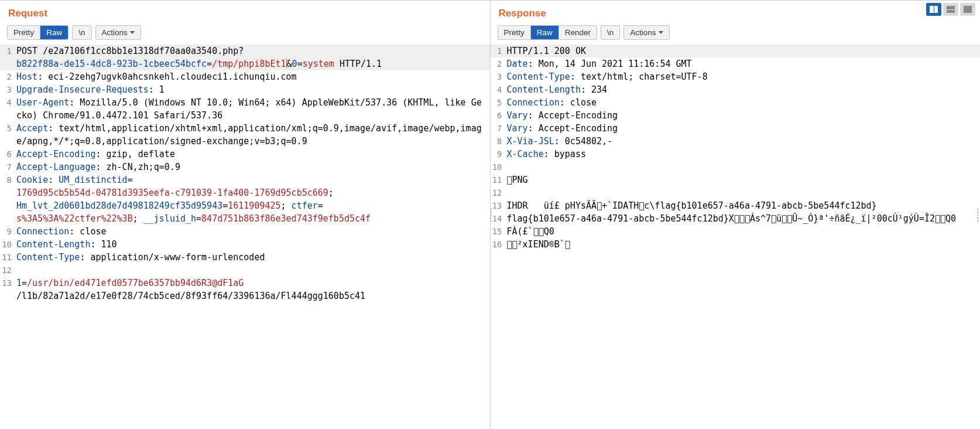 The image size is (980, 429). What do you see at coordinates (499, 231) in the screenshot?
I see `line-number: 15` at bounding box center [499, 231].